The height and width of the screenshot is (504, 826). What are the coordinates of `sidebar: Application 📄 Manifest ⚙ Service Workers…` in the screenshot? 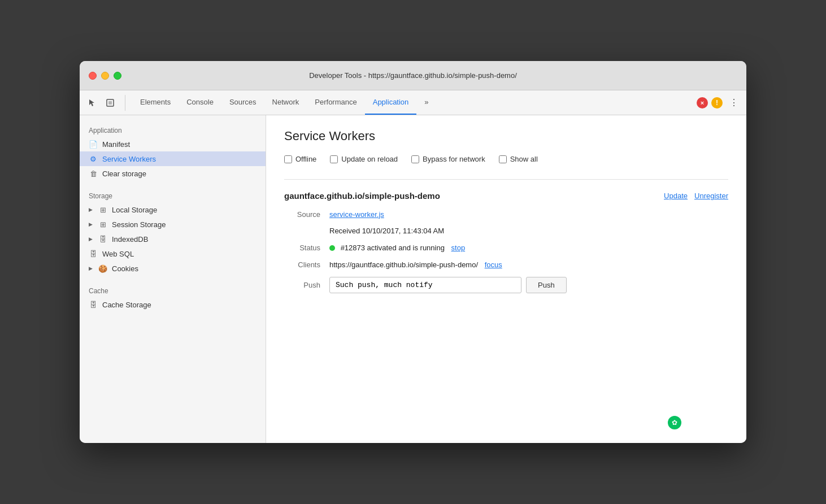 It's located at (173, 279).